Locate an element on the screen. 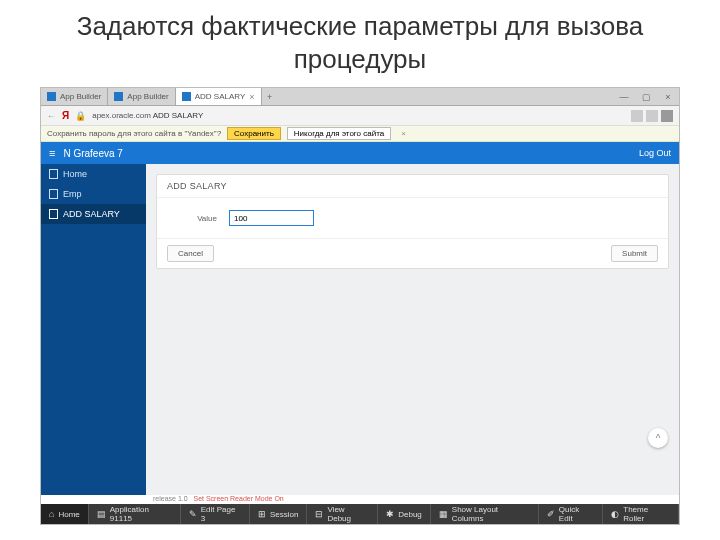 The width and height of the screenshot is (720, 540). bug-icon: ✱ is located at coordinates (390, 514).